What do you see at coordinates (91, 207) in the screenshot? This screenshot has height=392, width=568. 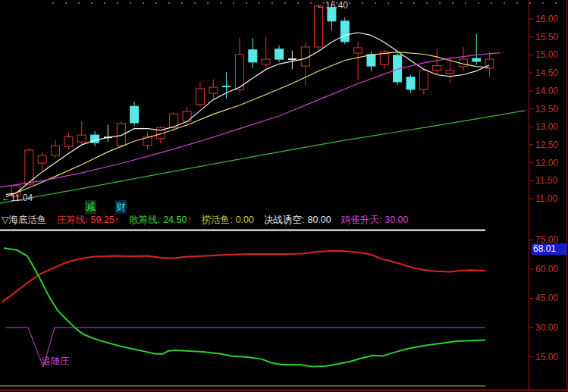 I see `watermark-jian: 减` at bounding box center [91, 207].